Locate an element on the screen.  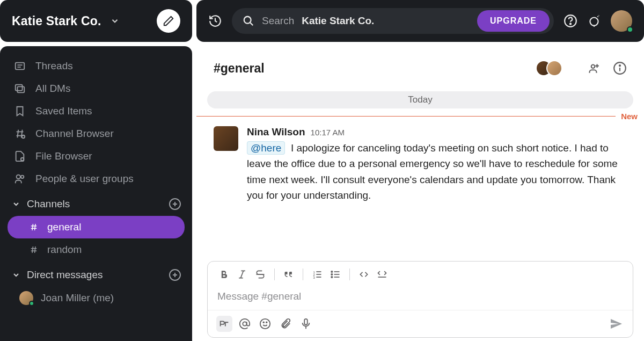
nav-label: Channel Browser is located at coordinates (75, 134).